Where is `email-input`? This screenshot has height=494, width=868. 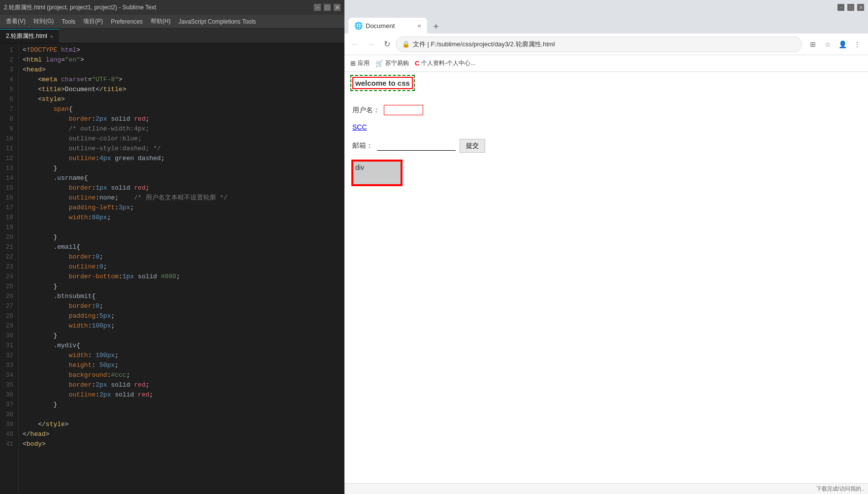 email-input is located at coordinates (416, 146).